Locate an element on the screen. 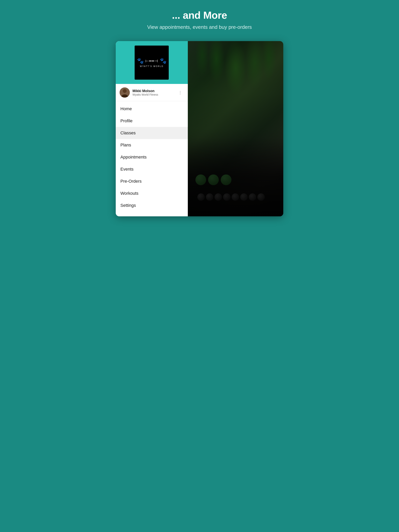 The height and width of the screenshot is (532, 399). page-title: ... and More is located at coordinates (200, 15).